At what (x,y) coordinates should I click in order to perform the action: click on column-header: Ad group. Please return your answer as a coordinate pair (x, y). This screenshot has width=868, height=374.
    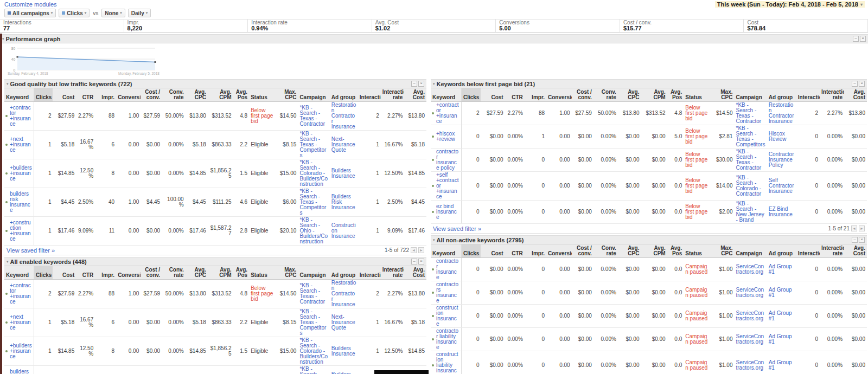
    Looking at the image, I should click on (782, 252).